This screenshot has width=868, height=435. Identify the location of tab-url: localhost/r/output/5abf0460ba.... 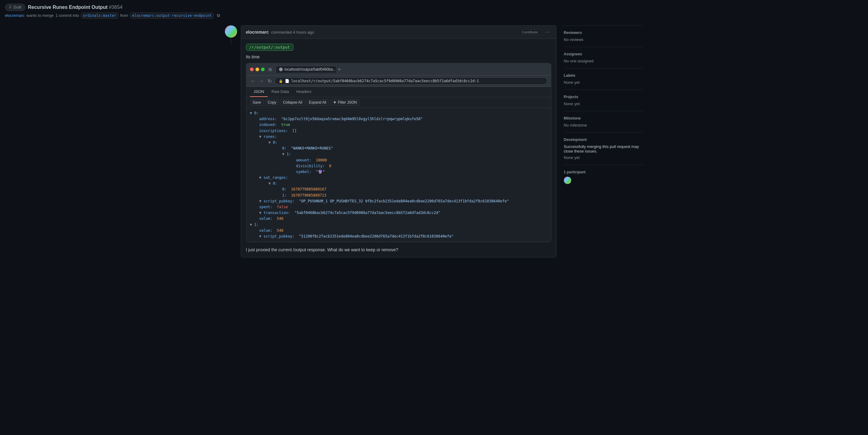
(310, 69).